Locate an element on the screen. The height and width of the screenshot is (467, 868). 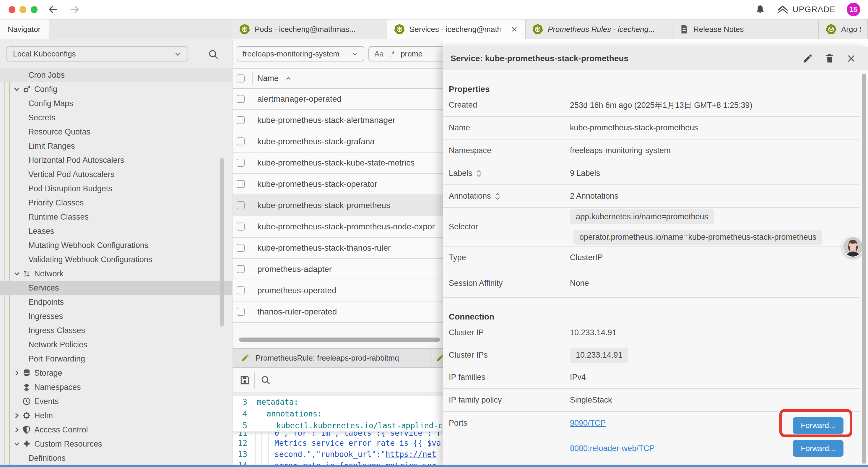
tab-argo-se: Argo Se is located at coordinates (843, 29).